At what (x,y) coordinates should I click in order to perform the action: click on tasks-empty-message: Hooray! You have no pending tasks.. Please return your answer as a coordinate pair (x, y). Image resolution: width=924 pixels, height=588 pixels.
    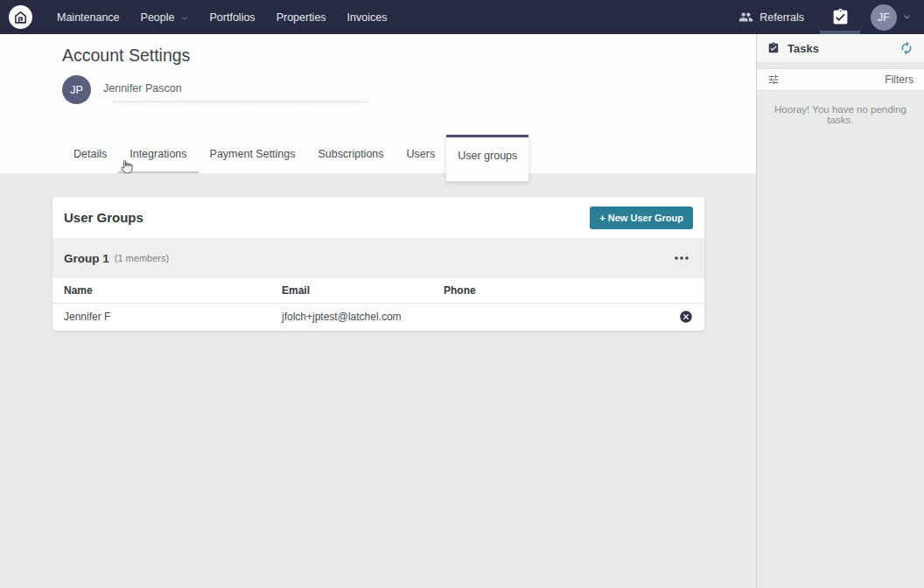
    Looking at the image, I should click on (840, 115).